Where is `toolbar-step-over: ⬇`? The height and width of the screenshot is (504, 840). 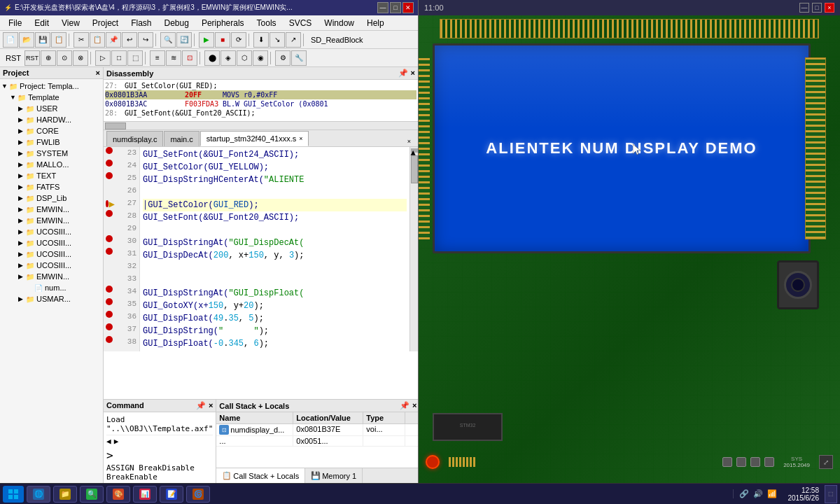
toolbar-step-over: ⬇ is located at coordinates (261, 40).